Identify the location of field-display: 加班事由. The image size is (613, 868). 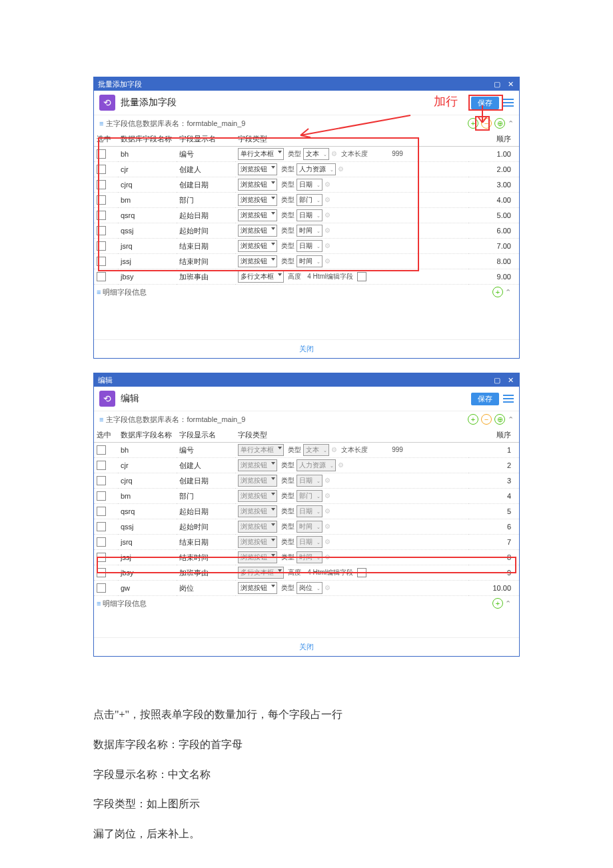
(206, 277).